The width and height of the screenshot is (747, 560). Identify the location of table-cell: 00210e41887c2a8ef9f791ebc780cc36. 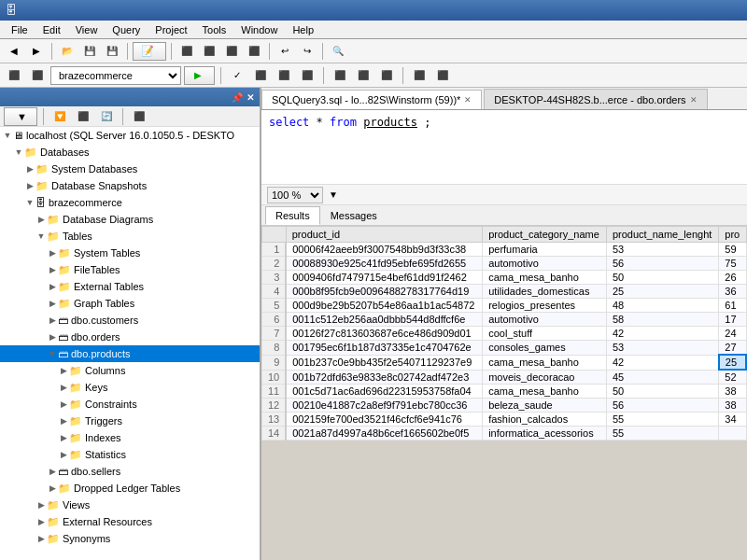
(384, 405).